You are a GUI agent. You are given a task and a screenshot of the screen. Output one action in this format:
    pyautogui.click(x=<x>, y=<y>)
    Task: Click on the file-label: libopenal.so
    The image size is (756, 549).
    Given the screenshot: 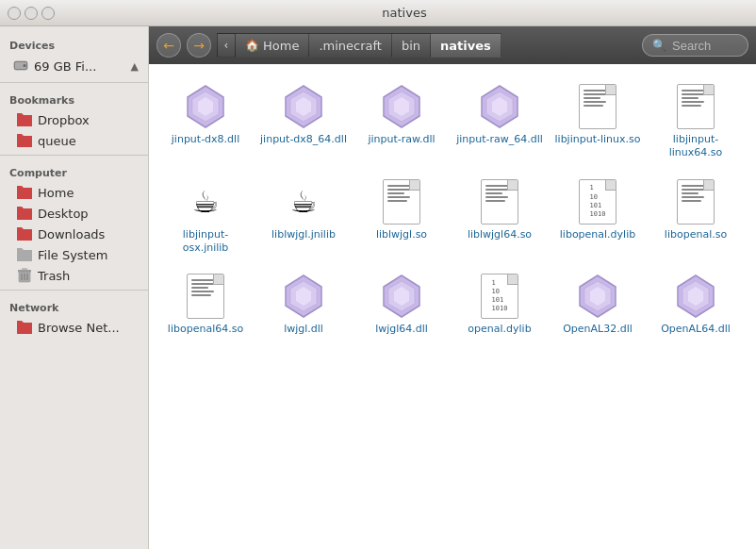 What is the action you would take?
    pyautogui.click(x=696, y=235)
    